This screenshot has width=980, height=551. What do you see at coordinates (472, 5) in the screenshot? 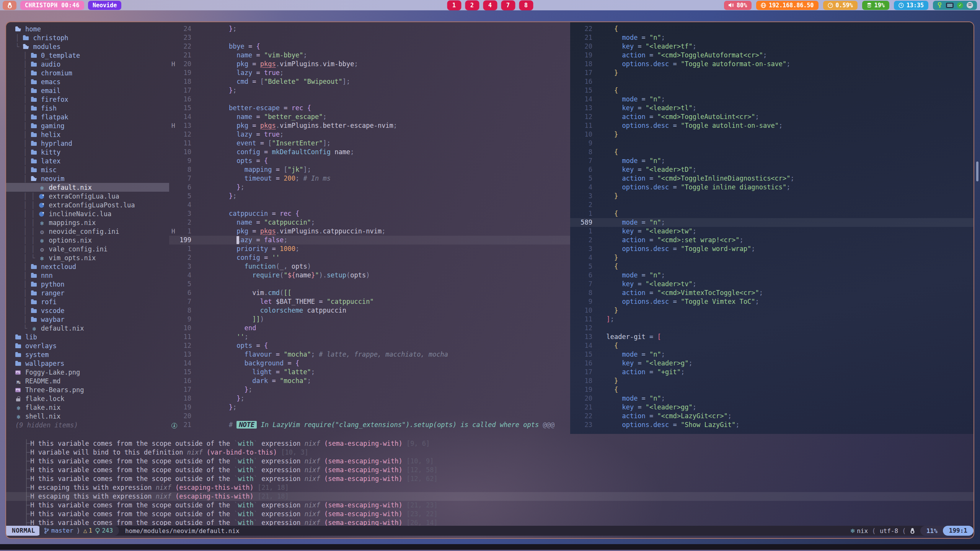
I see `workspace-button: 2` at bounding box center [472, 5].